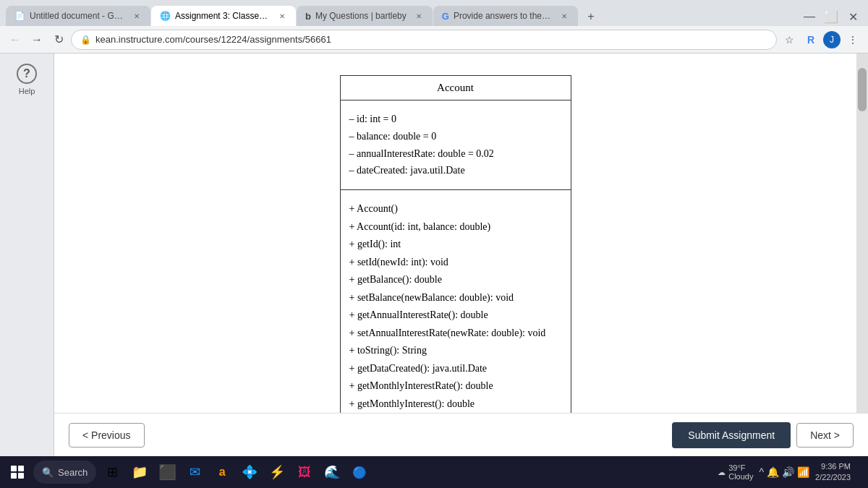 The image size is (868, 488). I want to click on taskbar-icon-files: 📁, so click(140, 472).